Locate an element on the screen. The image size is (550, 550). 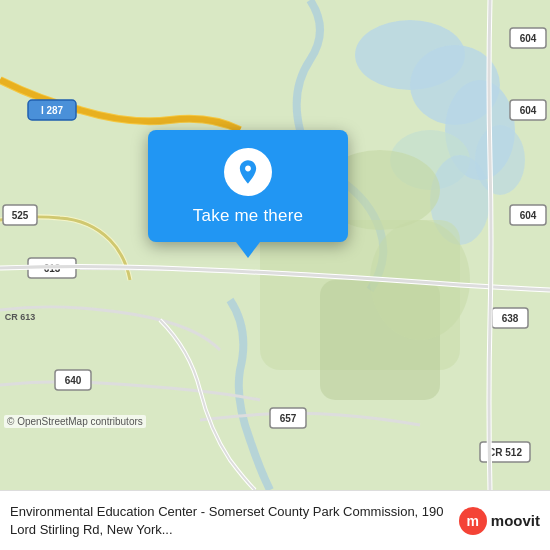
location-description: Environmental Education Center - Somerse… is located at coordinates (230, 520).